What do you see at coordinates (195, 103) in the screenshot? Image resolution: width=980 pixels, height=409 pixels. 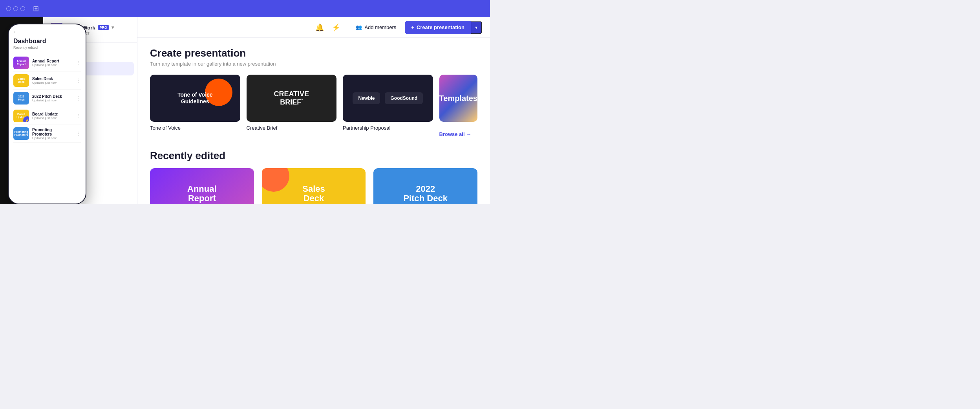 I see `template-card-tov: Tone of VoiceGuidelines Tone of Voice` at bounding box center [195, 103].